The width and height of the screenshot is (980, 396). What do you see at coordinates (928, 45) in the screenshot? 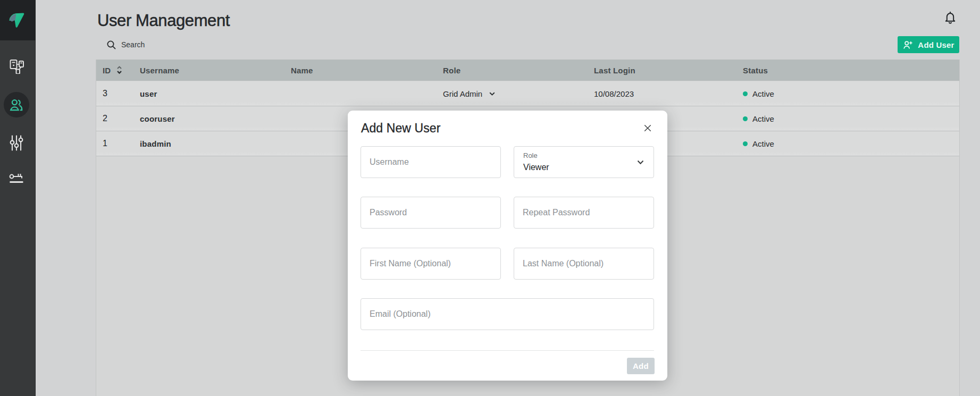
I see `add-user-button: Add User` at bounding box center [928, 45].